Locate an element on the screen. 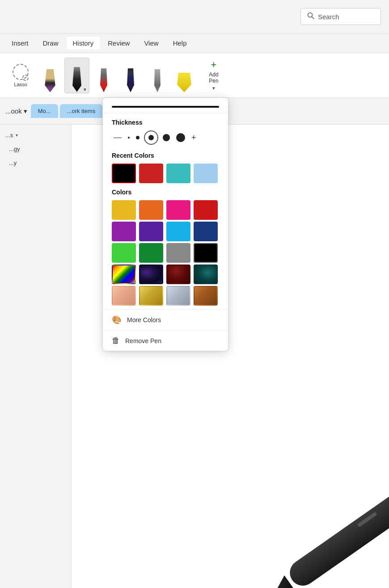  recent-color-red is located at coordinates (151, 173).